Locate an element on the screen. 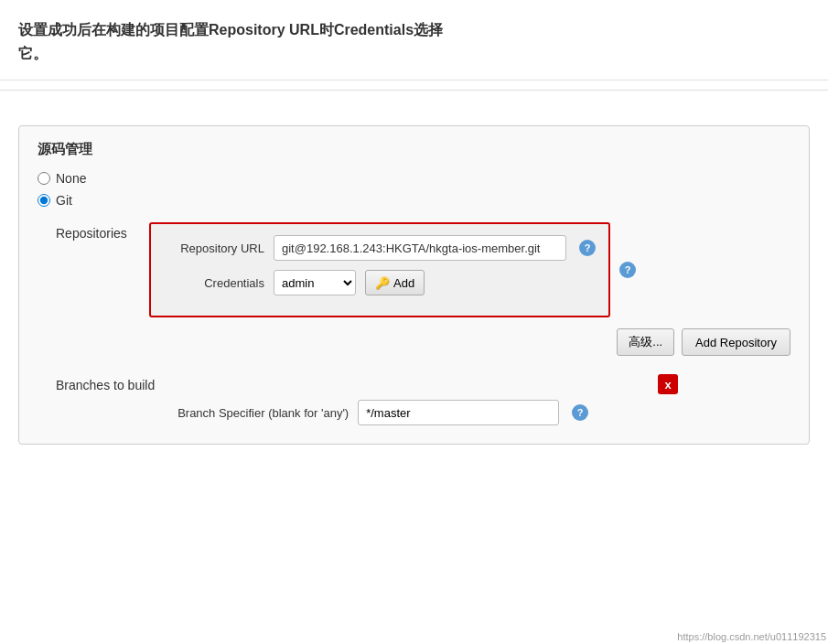 The height and width of the screenshot is (644, 828). key-icon: 🔑 is located at coordinates (382, 284).